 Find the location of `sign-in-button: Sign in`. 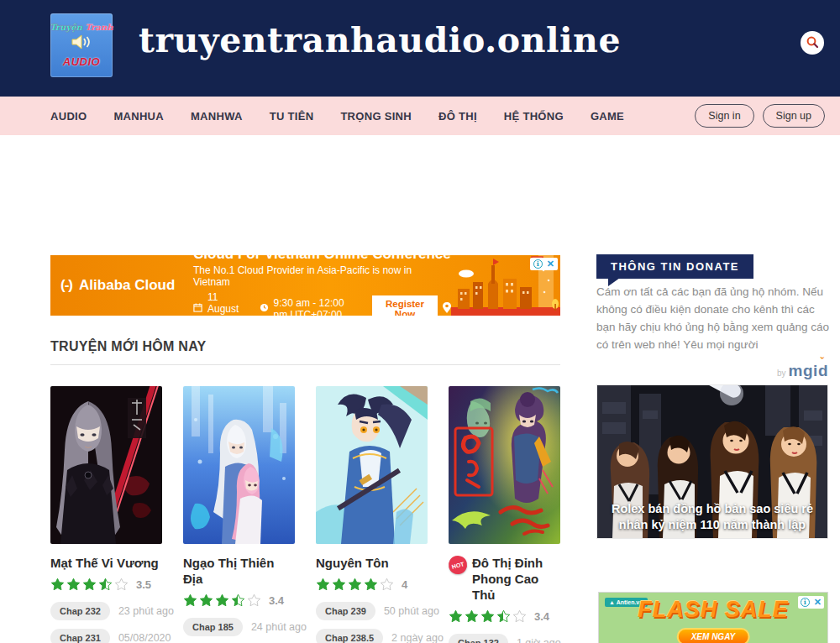

sign-in-button: Sign in is located at coordinates (724, 116).